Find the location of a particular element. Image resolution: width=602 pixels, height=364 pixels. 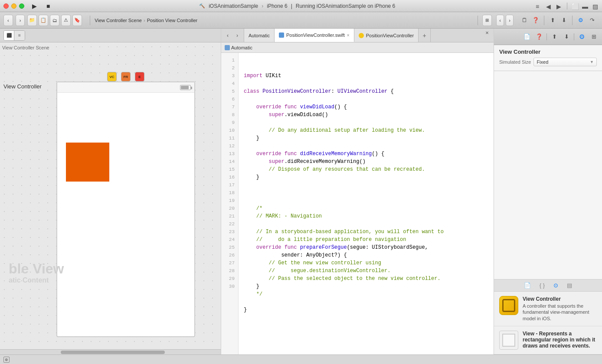

stop-button: ■ is located at coordinates (48, 6).